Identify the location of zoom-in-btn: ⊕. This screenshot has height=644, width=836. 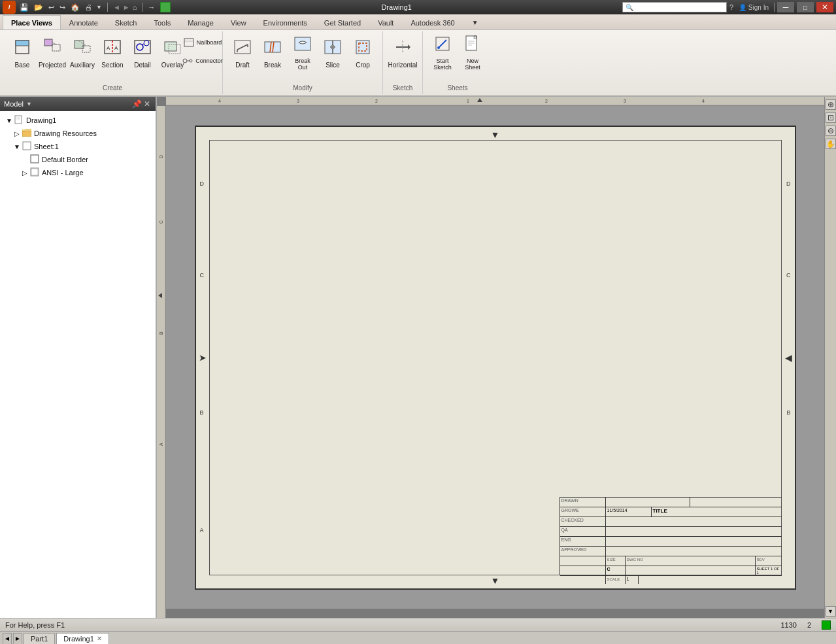
(831, 105).